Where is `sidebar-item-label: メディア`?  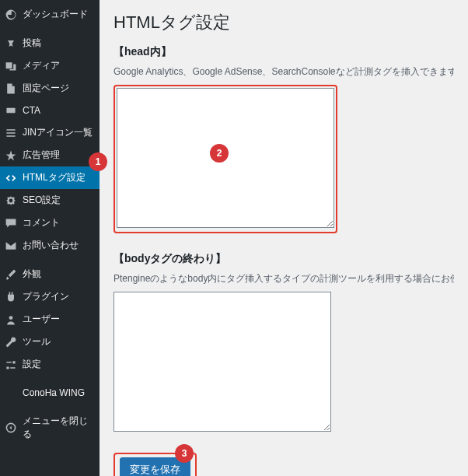
sidebar-item-label: メディア is located at coordinates (41, 65).